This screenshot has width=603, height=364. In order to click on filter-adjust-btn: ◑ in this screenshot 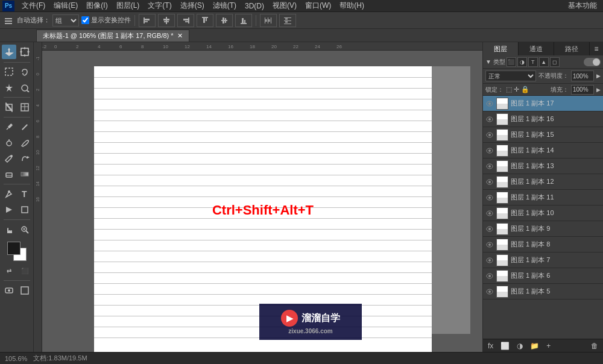, I will do `click(522, 62)`.